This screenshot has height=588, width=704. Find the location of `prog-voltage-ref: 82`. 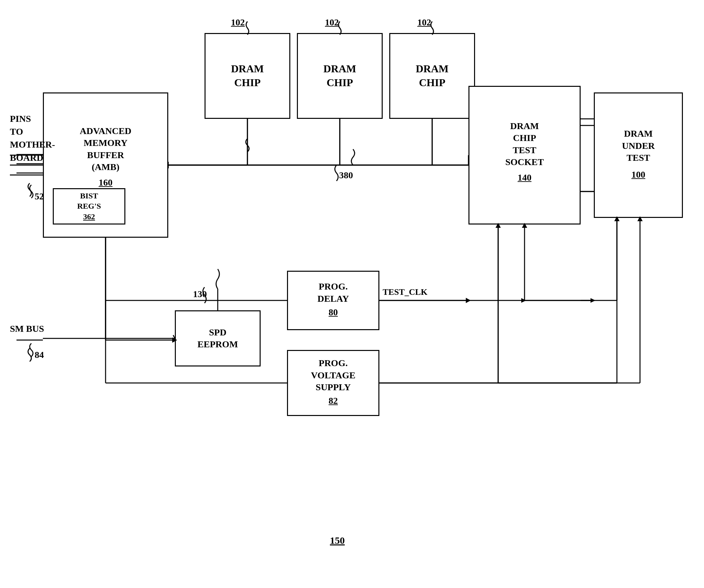

prog-voltage-ref: 82 is located at coordinates (333, 401).